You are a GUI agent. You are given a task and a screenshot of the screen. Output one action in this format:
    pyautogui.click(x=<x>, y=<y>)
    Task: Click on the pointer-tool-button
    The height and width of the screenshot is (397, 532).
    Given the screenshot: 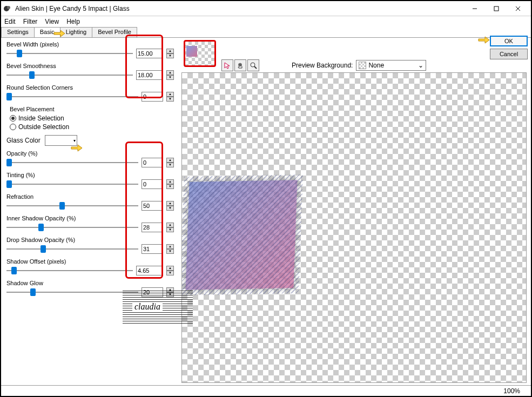 What is the action you would take?
    pyautogui.click(x=227, y=65)
    